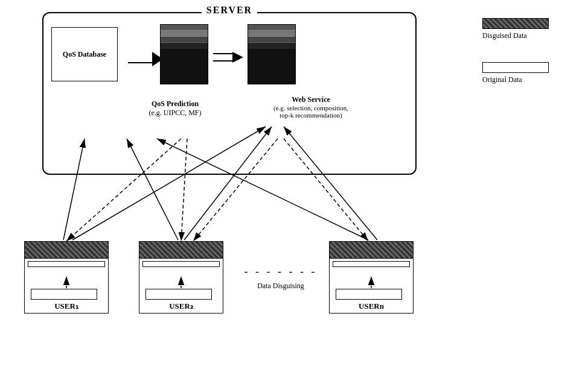 Image resolution: width=588 pixels, height=372 pixels. I want to click on legend: Disguised Data Original Data, so click(531, 56).